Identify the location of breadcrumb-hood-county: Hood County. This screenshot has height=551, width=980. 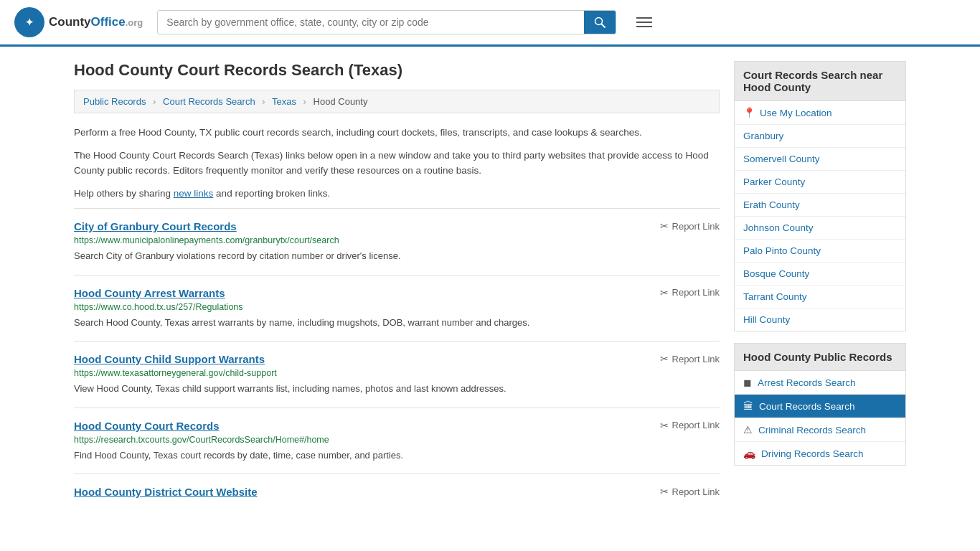
(341, 102).